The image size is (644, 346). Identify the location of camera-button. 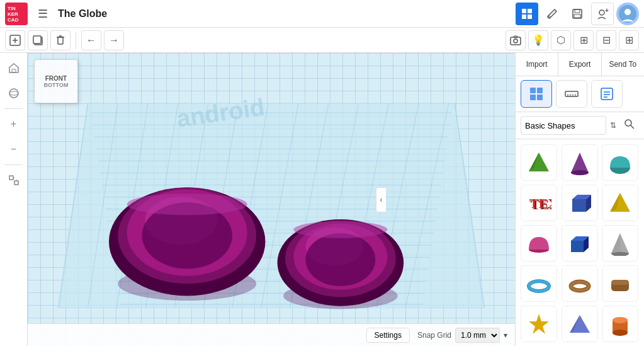
(516, 40).